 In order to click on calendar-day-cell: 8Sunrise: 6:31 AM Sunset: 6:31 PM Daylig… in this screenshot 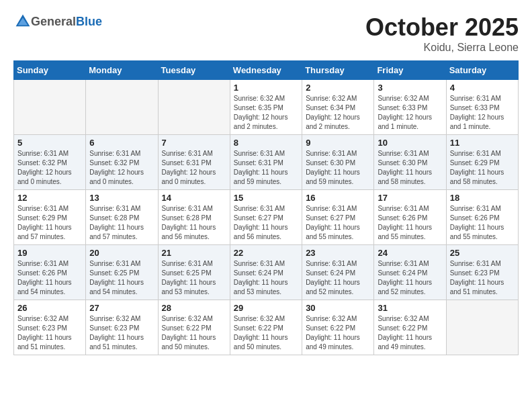, I will do `click(266, 163)`.